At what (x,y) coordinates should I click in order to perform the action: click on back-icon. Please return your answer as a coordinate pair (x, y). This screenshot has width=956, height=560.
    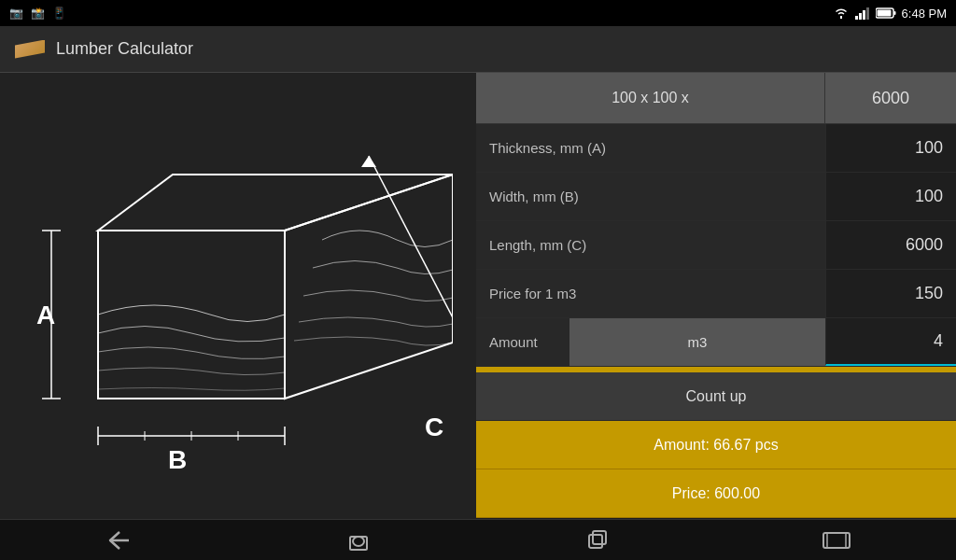
    Looking at the image, I should click on (120, 540).